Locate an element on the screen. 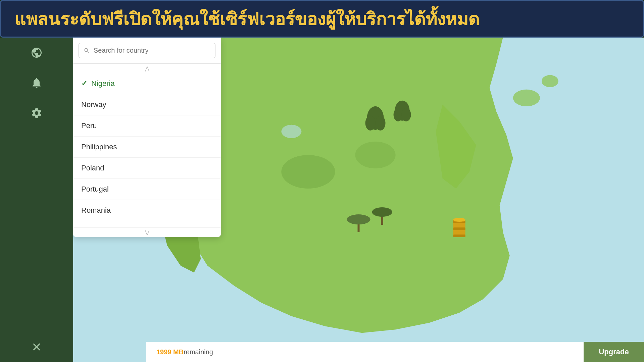 The height and width of the screenshot is (362, 644). sidebar is located at coordinates (37, 200).